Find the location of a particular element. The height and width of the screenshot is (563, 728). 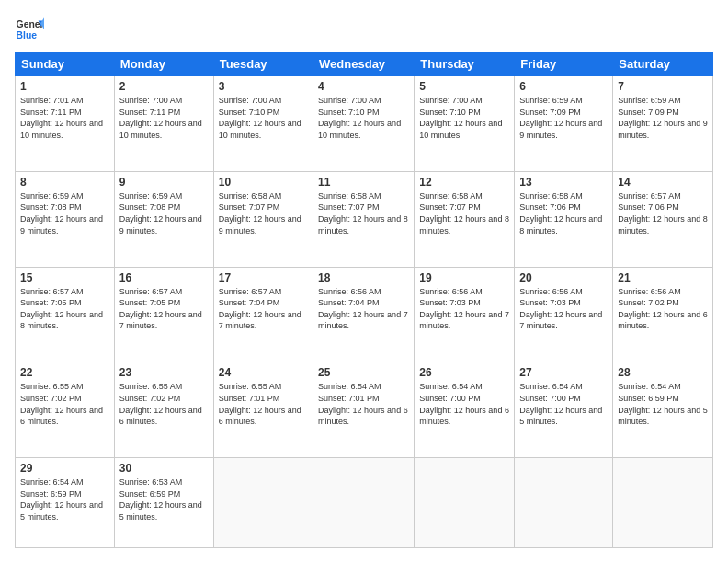

day-number: 3 is located at coordinates (263, 86).